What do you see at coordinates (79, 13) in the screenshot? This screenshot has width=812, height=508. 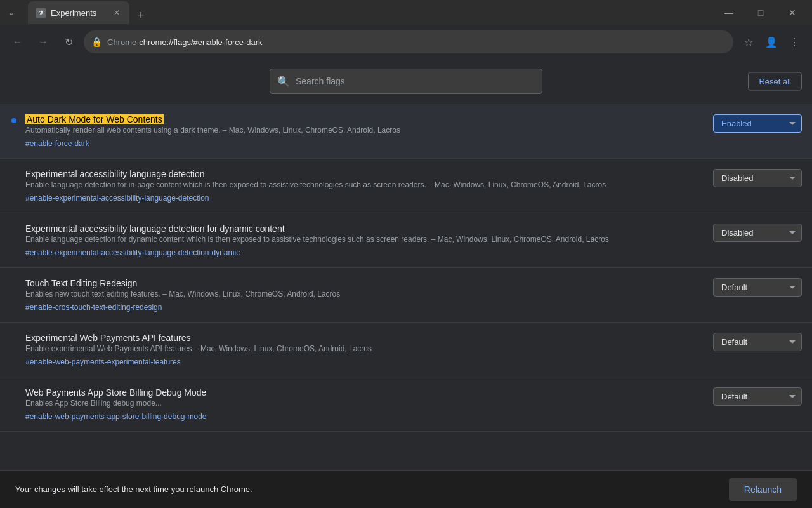 I see `active-tab: ⚗ Experiments ✕` at bounding box center [79, 13].